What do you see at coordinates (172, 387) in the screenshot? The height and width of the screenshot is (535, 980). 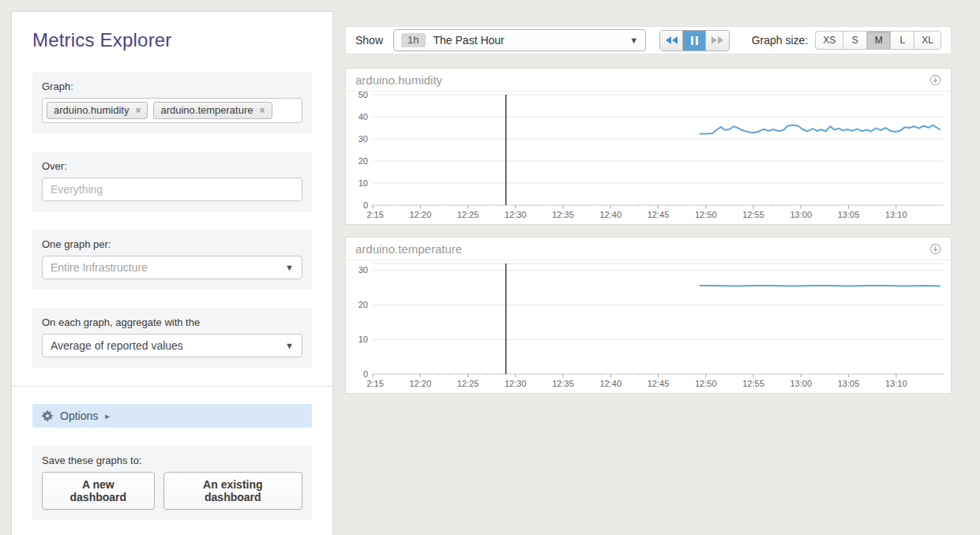 I see `divider` at bounding box center [172, 387].